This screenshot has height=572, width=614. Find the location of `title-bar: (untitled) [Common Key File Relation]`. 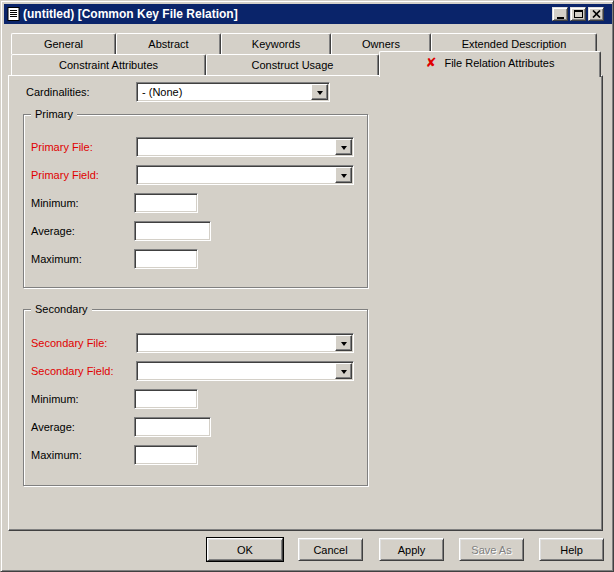

title-bar: (untitled) [Common Key File Relation] is located at coordinates (308, 14).